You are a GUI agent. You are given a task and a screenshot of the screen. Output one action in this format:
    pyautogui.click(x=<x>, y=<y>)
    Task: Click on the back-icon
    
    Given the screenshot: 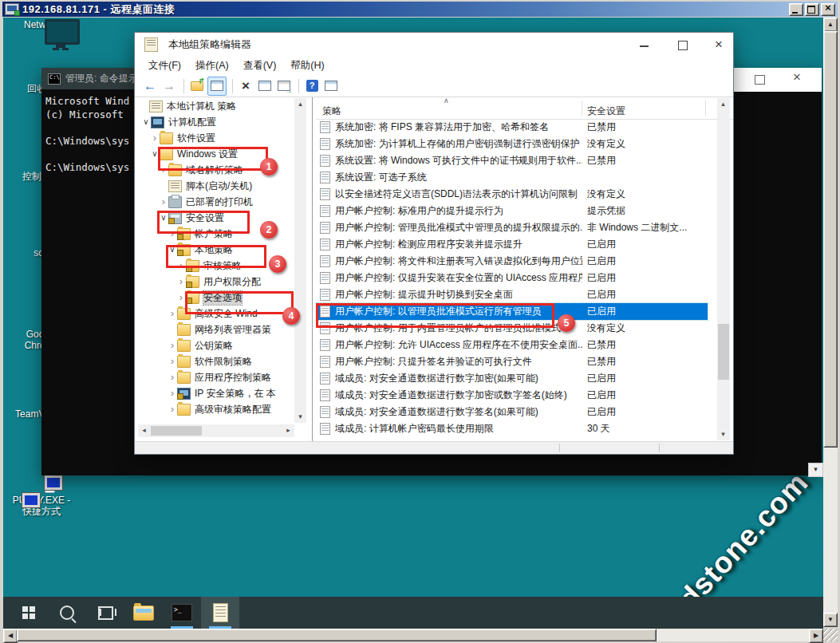 What is the action you would take?
    pyautogui.click(x=150, y=86)
    